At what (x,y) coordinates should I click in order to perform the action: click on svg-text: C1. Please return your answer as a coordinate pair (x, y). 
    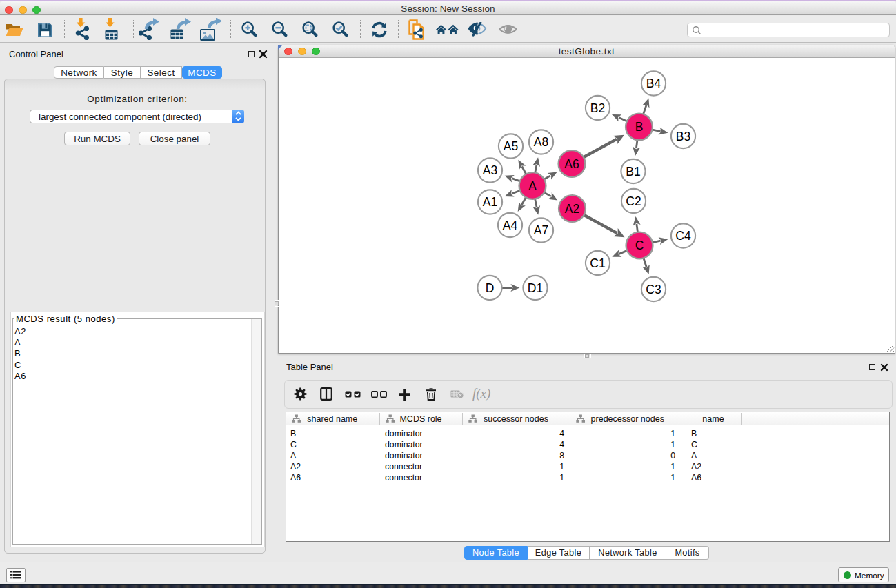
    Looking at the image, I should click on (597, 263).